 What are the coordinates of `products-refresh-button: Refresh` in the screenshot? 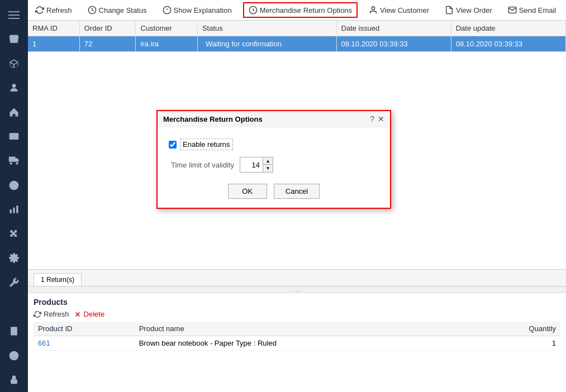 It's located at (51, 314).